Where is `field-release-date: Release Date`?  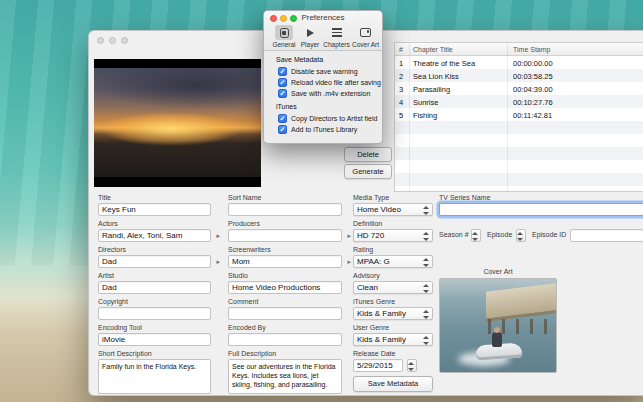 field-release-date: Release Date is located at coordinates (378, 361).